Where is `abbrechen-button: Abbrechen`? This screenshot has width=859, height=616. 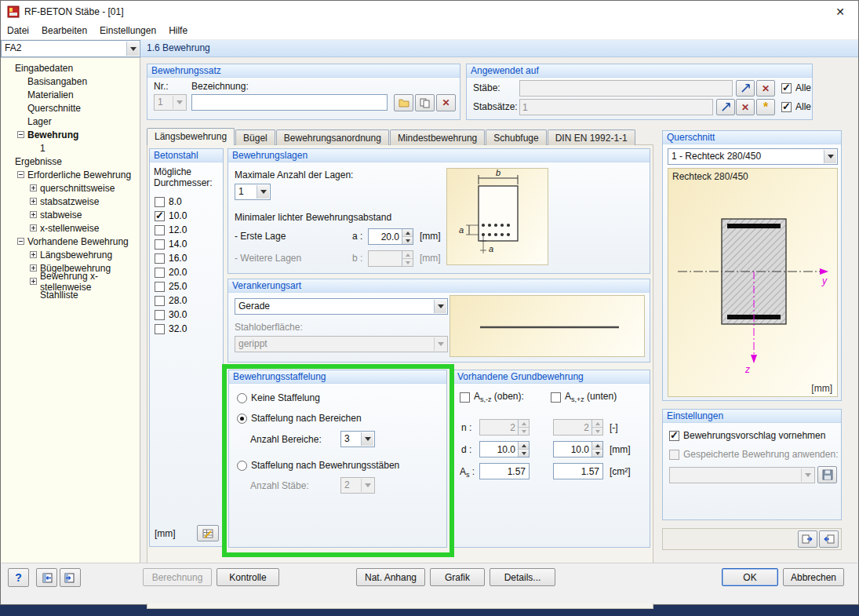
abbrechen-button: Abbrechen is located at coordinates (814, 578).